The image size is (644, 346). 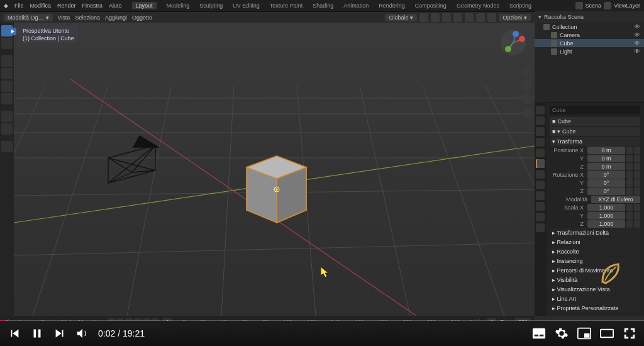 I want to click on menu-edit: Modifica, so click(x=41, y=6).